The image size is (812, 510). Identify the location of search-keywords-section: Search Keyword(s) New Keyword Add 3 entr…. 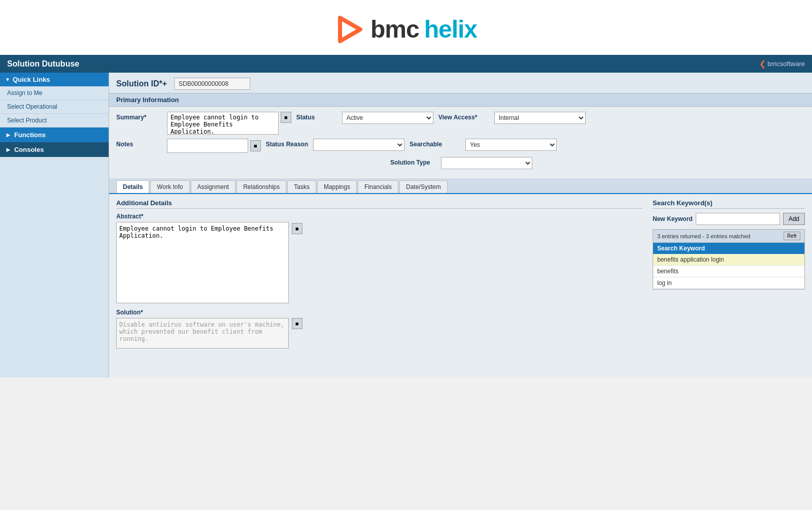
(729, 274).